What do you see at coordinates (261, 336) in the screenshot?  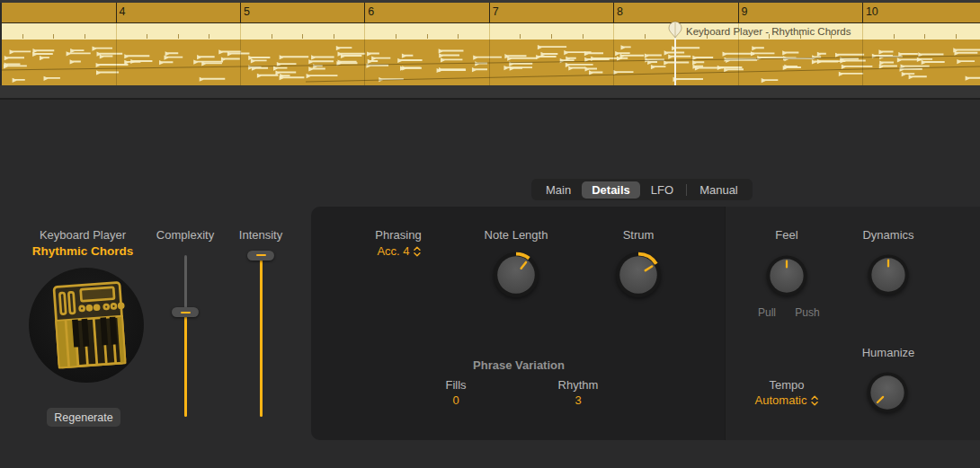 I see `intensity-slider` at bounding box center [261, 336].